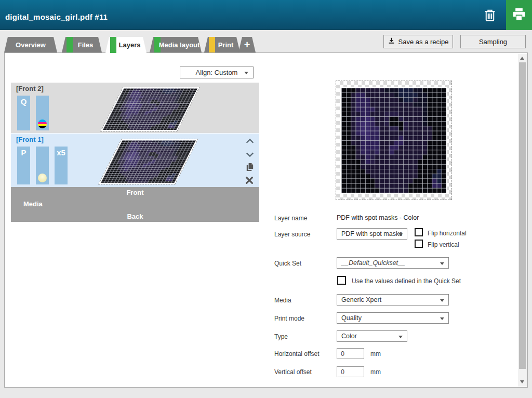  Describe the element at coordinates (372, 336) in the screenshot. I see `type-dropdown: Color` at that location.